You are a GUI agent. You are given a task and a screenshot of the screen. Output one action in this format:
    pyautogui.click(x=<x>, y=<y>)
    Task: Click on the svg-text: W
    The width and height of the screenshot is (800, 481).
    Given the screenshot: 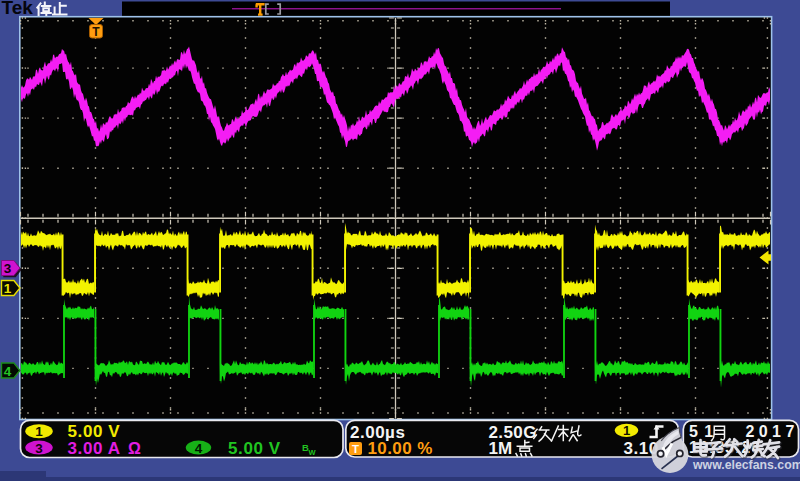 What is the action you would take?
    pyautogui.click(x=313, y=452)
    